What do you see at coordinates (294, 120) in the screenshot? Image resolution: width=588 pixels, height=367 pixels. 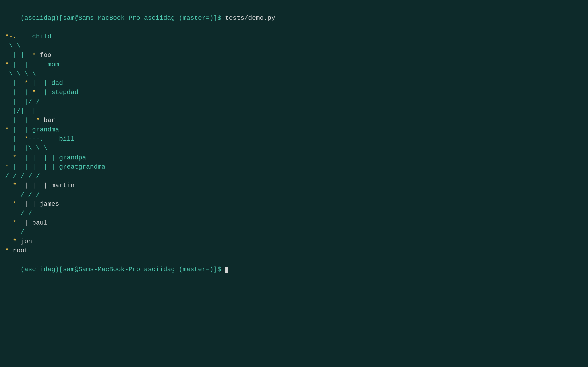 I see `tree-line: | | | * bar` at bounding box center [294, 120].